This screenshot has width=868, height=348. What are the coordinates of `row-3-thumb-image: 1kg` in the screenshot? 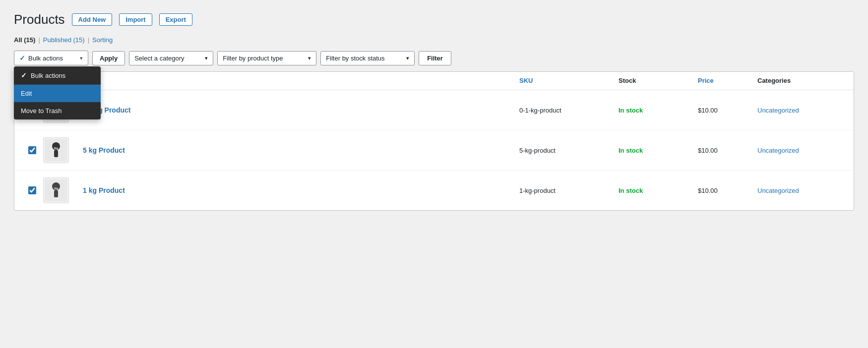 It's located at (56, 190).